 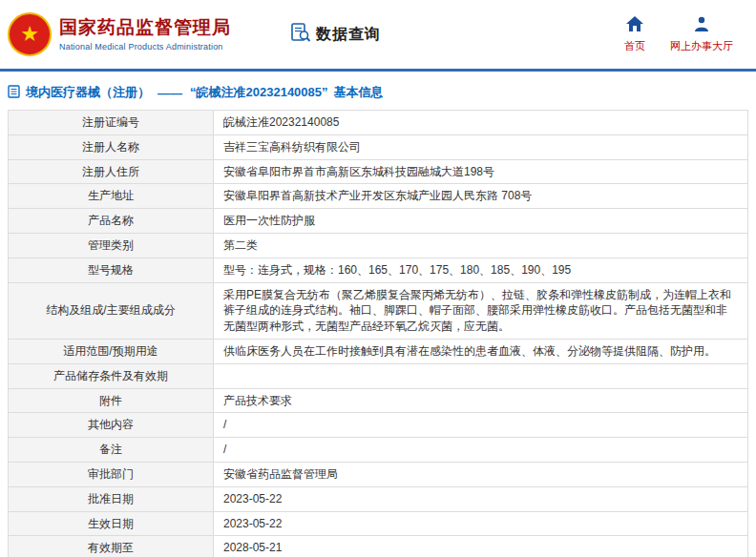 I want to click on data-query-tab: 数据查询, so click(x=336, y=34).